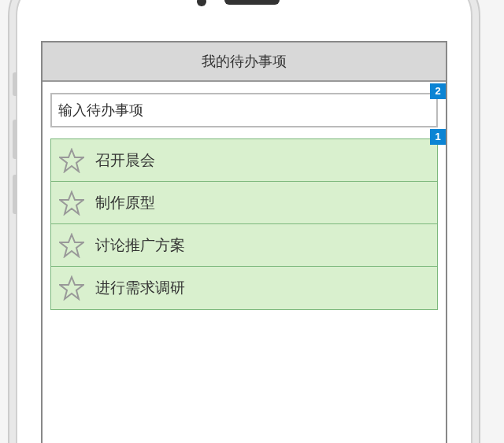 The height and width of the screenshot is (443, 504). I want to click on todo-item-label: 进行需求调研, so click(140, 288).